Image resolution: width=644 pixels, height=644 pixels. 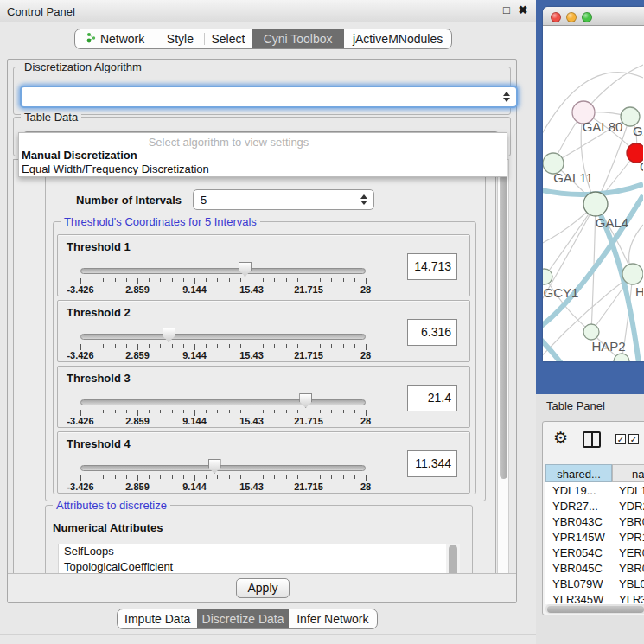 I want to click on table-row: YER054CYER054C, so click(x=595, y=552).